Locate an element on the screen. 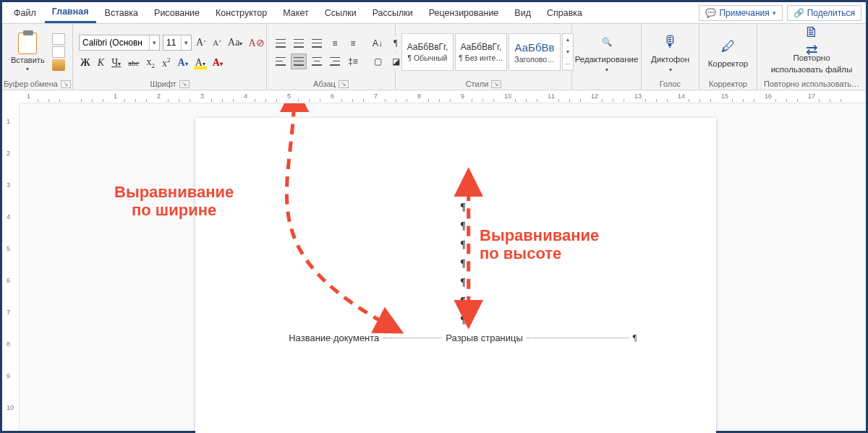  bullets-button is located at coordinates (281, 43).